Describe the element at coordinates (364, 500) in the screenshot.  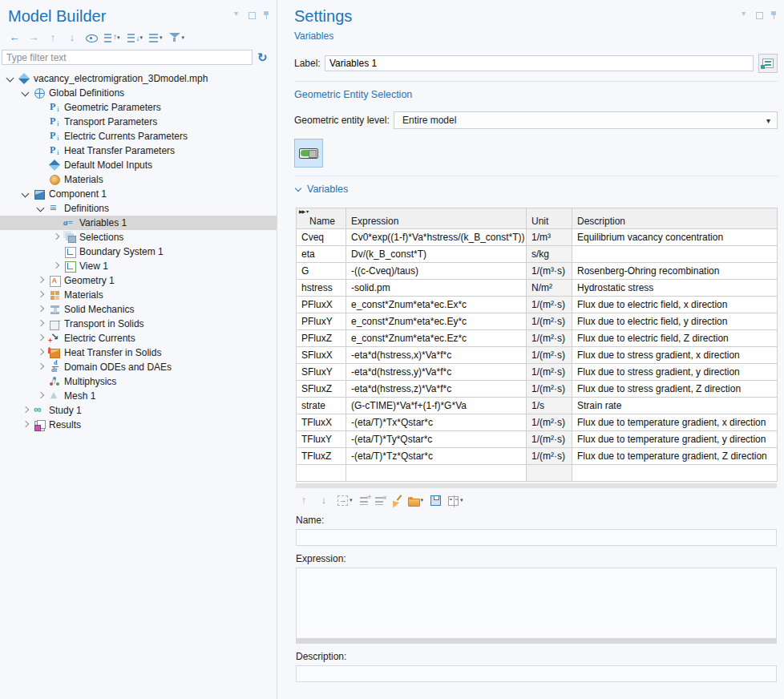
I see `add-item-button` at that location.